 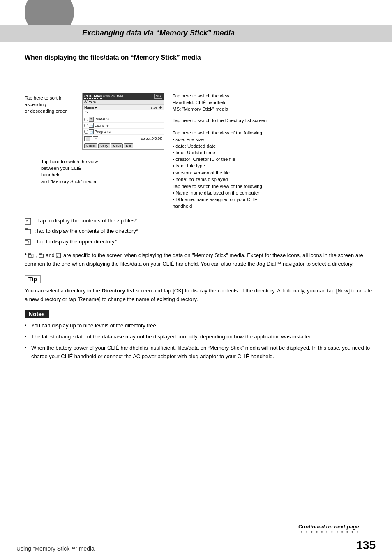 I want to click on device-screen: CLIE Files 62864K free MS é/Palm Name► s…, so click(x=123, y=121).